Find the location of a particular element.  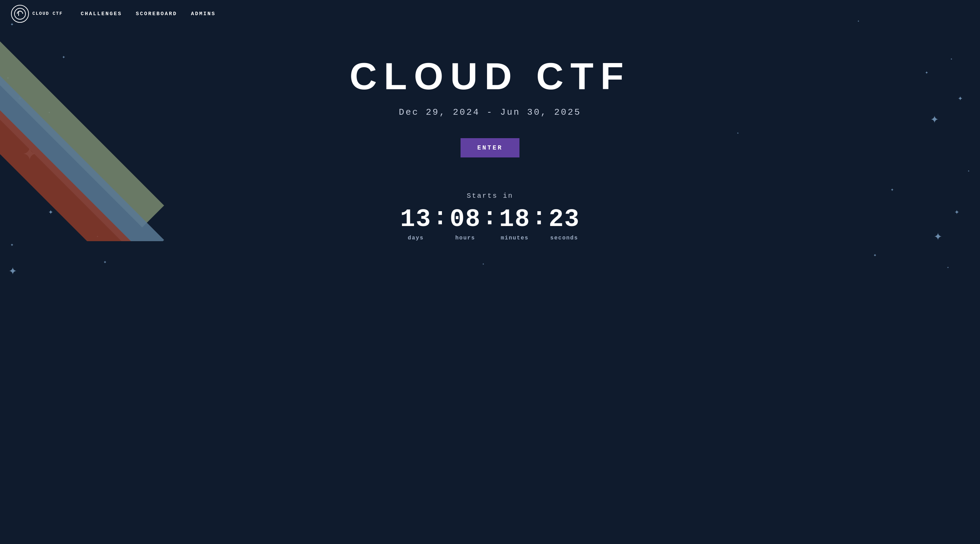

timer-minutes-segment: 18 minutes is located at coordinates (514, 223).